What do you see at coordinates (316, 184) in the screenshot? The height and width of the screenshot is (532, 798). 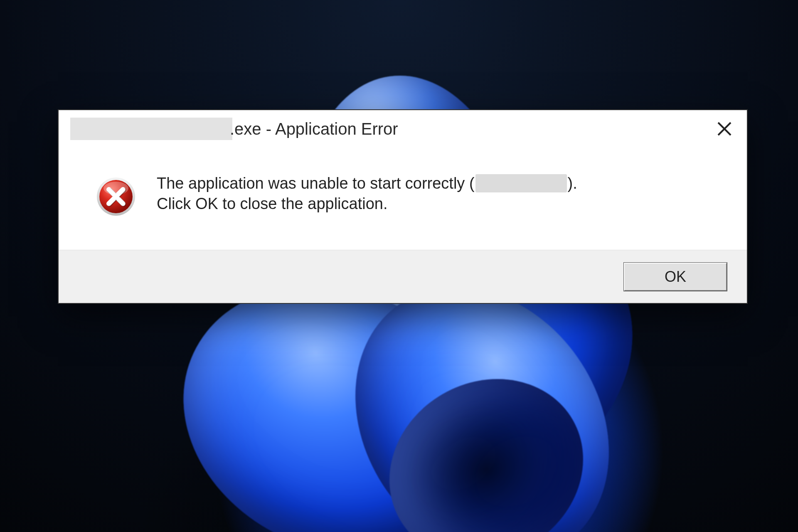 I see `error-message-prefix: The application was unable to start corr…` at bounding box center [316, 184].